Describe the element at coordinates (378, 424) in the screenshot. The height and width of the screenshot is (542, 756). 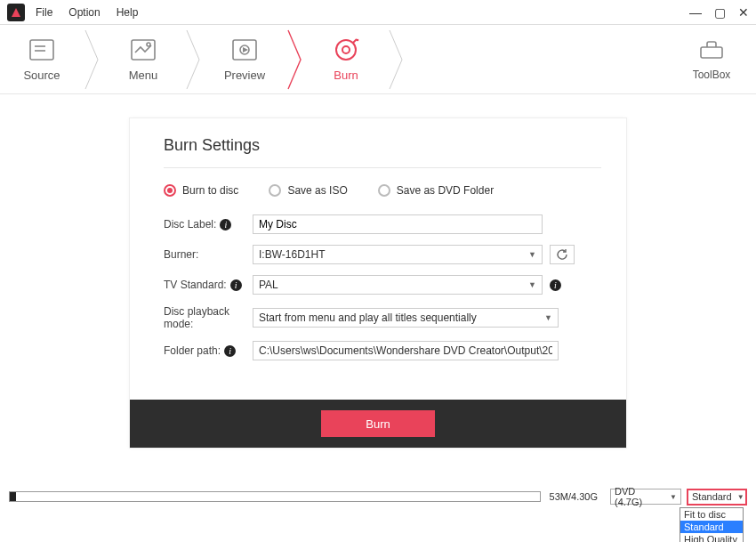
I see `burn-bar: Burn` at that location.